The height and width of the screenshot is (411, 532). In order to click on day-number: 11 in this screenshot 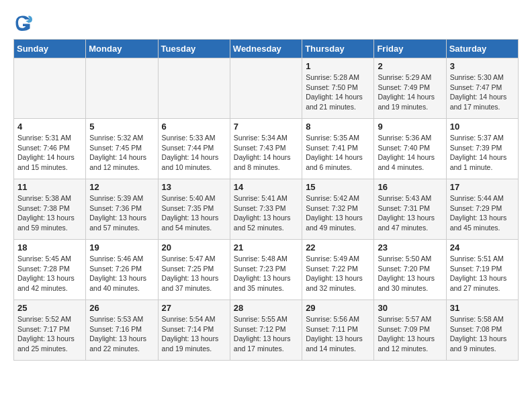, I will do `click(50, 187)`.